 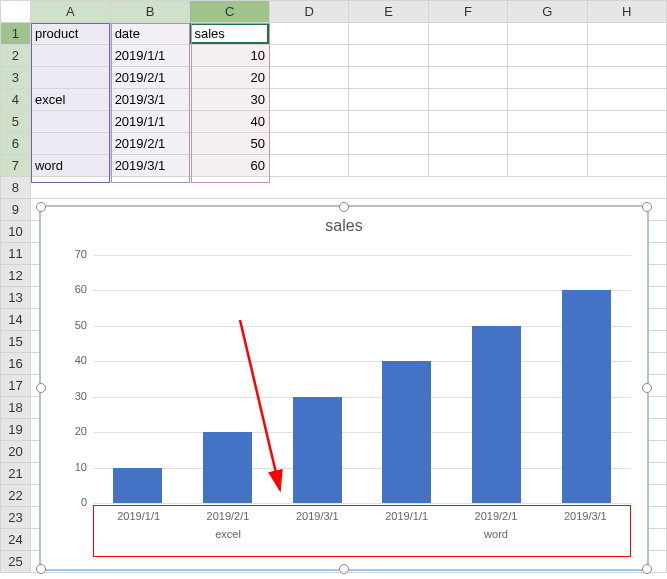 What do you see at coordinates (468, 100) in the screenshot?
I see `cell-F4` at bounding box center [468, 100].